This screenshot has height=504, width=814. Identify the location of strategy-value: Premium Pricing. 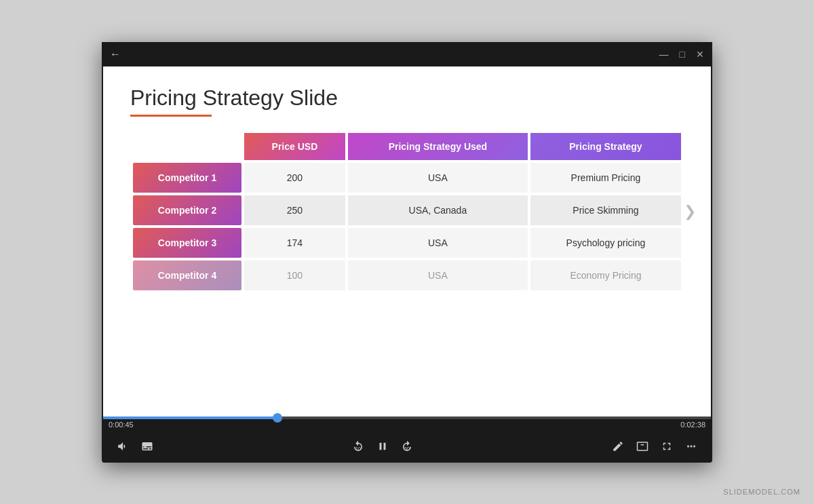
(606, 178).